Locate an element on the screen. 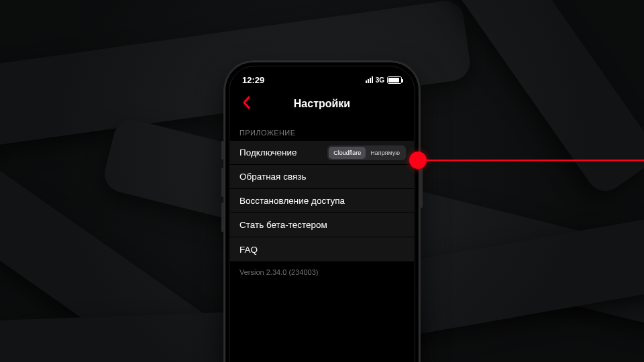 The width and height of the screenshot is (644, 362). connection-segmented-control: Cloudflare Напрямую is located at coordinates (366, 153).